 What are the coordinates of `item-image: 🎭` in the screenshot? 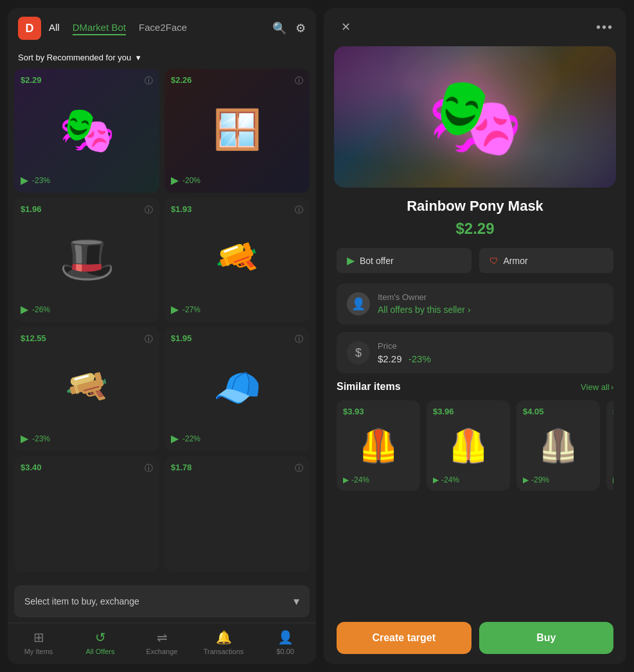 It's located at (87, 130).